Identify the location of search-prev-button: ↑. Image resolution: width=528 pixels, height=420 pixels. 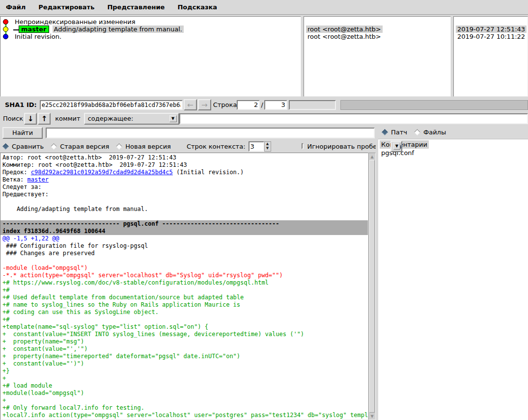
(44, 119).